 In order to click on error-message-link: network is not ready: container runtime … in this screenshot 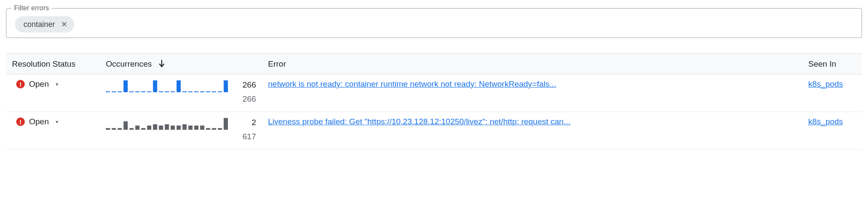, I will do `click(532, 84)`.